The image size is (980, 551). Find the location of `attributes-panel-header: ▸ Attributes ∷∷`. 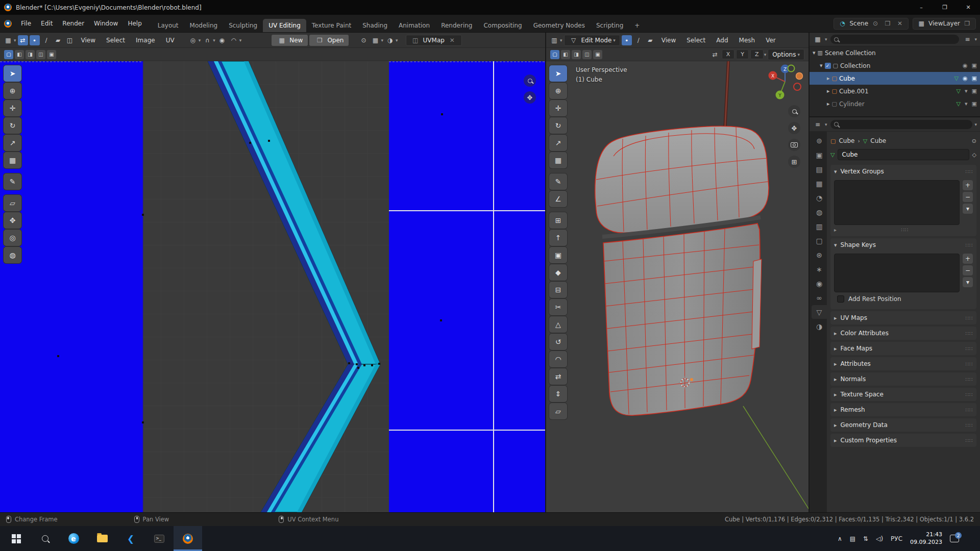

attributes-panel-header: ▸ Attributes ∷∷ is located at coordinates (903, 364).